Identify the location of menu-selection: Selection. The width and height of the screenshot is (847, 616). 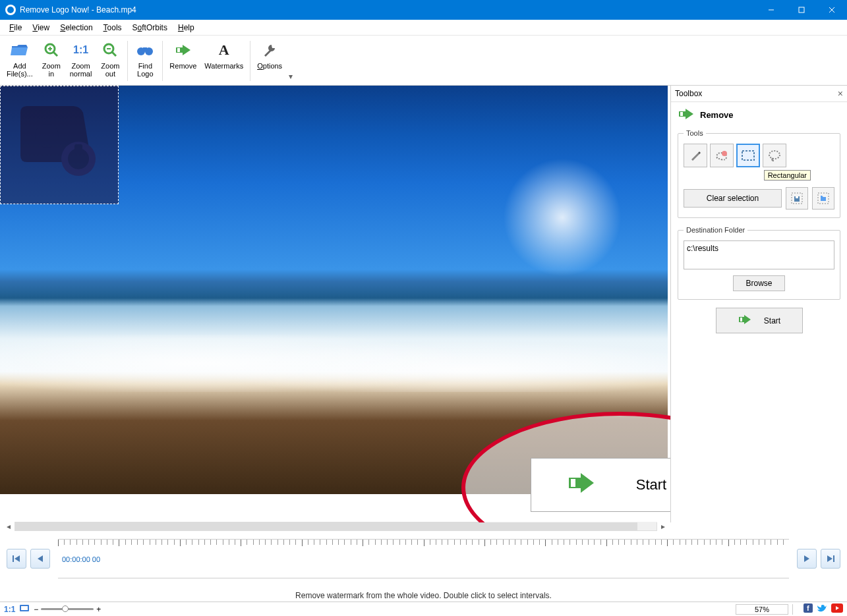
(76, 28).